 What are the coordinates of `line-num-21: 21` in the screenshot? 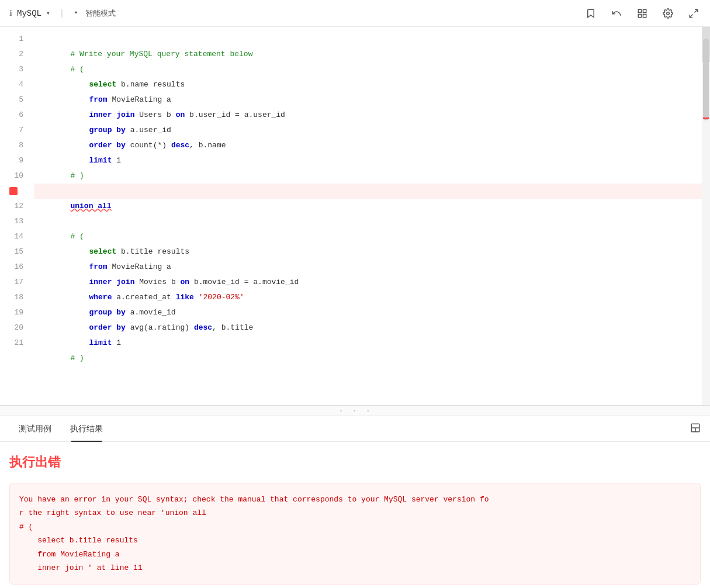 It's located at (12, 343).